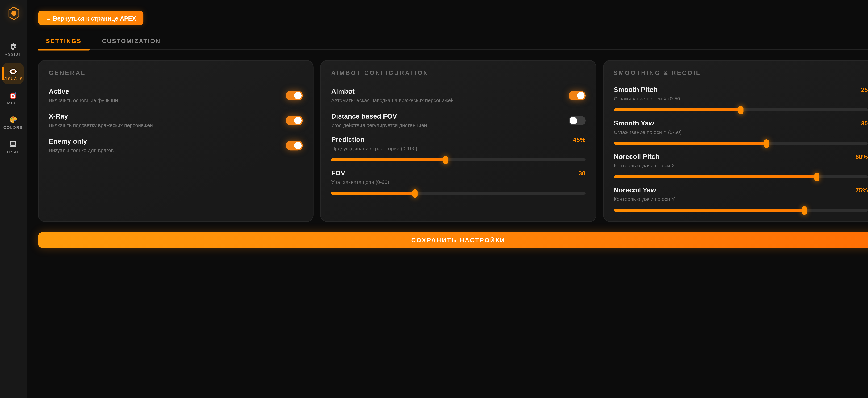 Image resolution: width=868 pixels, height=398 pixels. I want to click on setting-row: Aimbot Автоматическая наводка на вражеск…, so click(458, 95).